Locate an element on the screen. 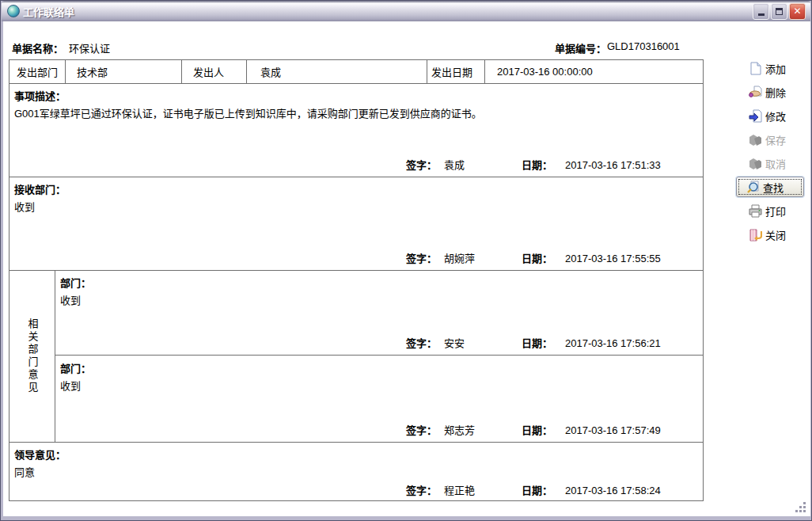 The width and height of the screenshot is (812, 521). sender-value: 袁成 is located at coordinates (337, 71).